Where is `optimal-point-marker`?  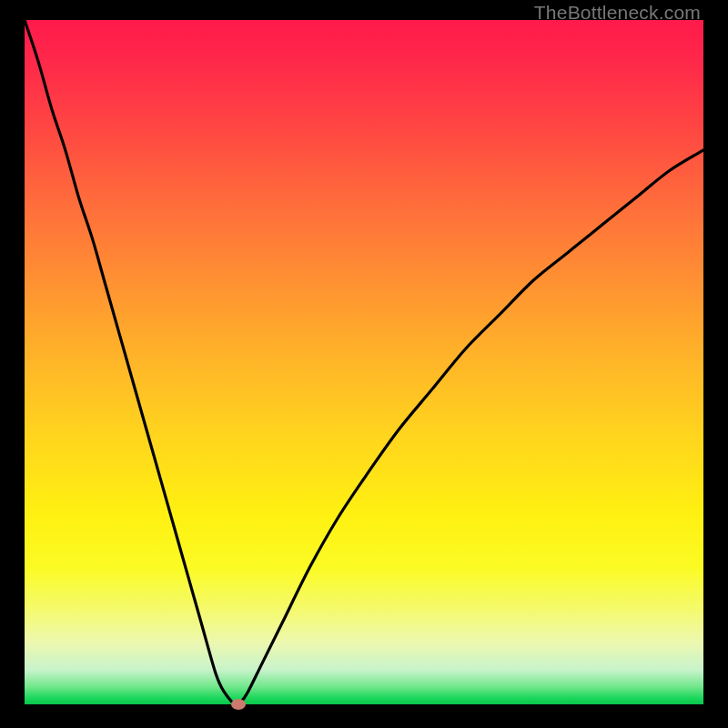
optimal-point-marker is located at coordinates (238, 704).